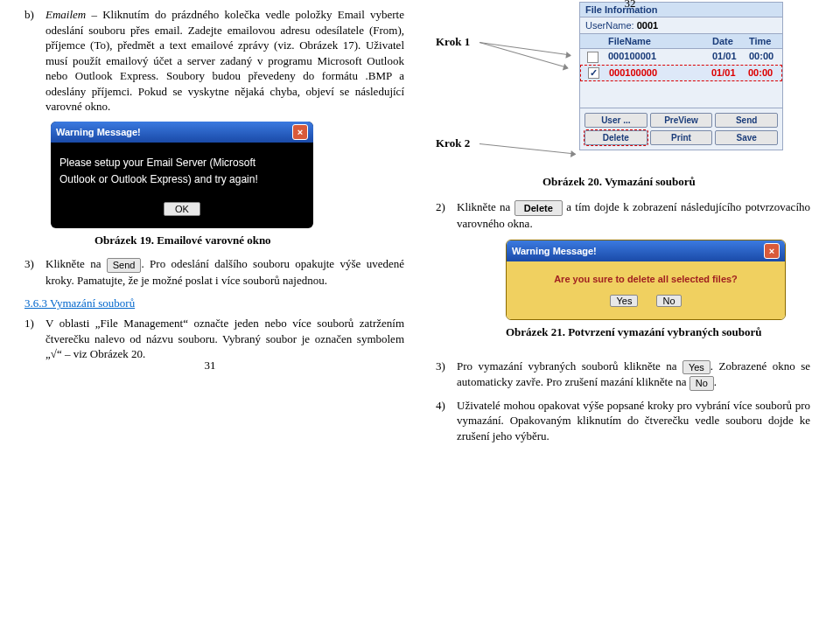  Describe the element at coordinates (525, 49) in the screenshot. I see `krok-1-arrow` at that location.